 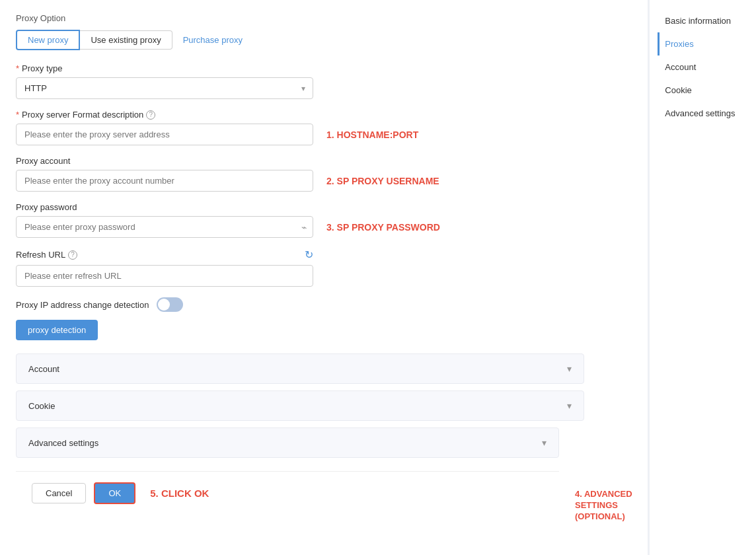 I want to click on advanced-settings-header: Advanced settings ▾, so click(x=287, y=443).